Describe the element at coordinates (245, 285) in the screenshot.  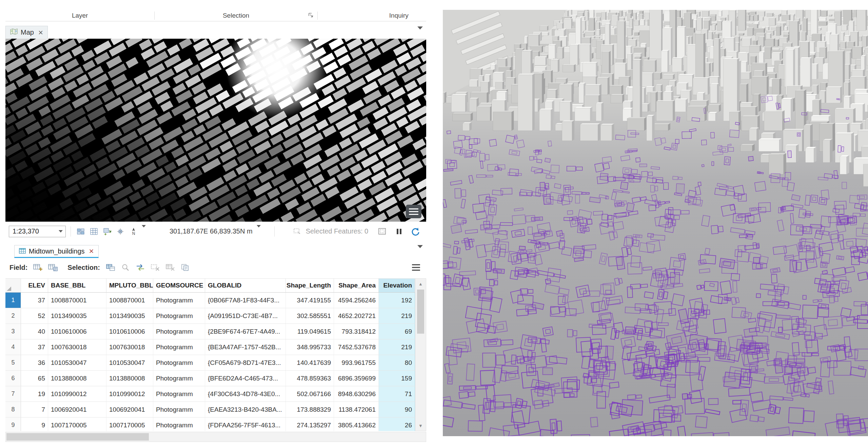
I see `column-header-globalid: GLOBALID` at that location.